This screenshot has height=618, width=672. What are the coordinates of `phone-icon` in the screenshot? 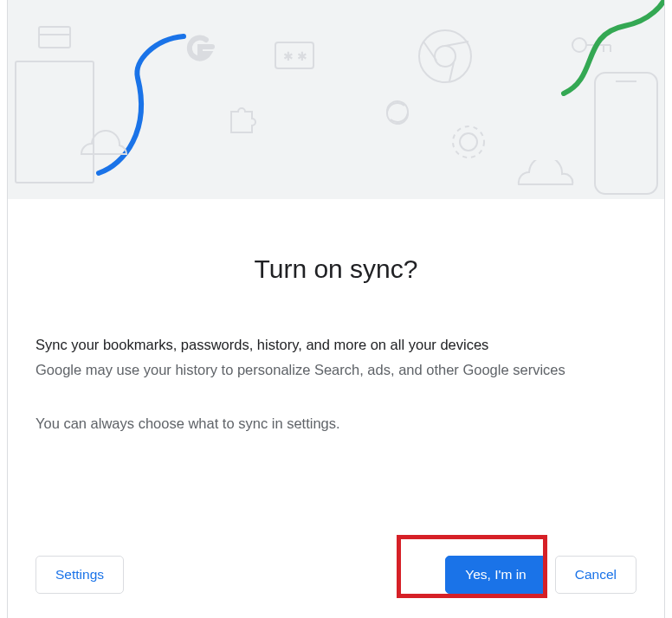 It's located at (626, 134).